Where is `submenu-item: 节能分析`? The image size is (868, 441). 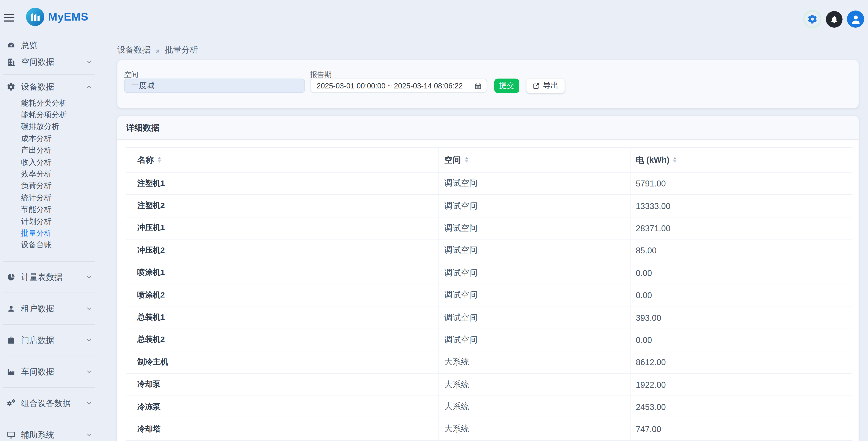
submenu-item: 节能分析 is located at coordinates (58, 210).